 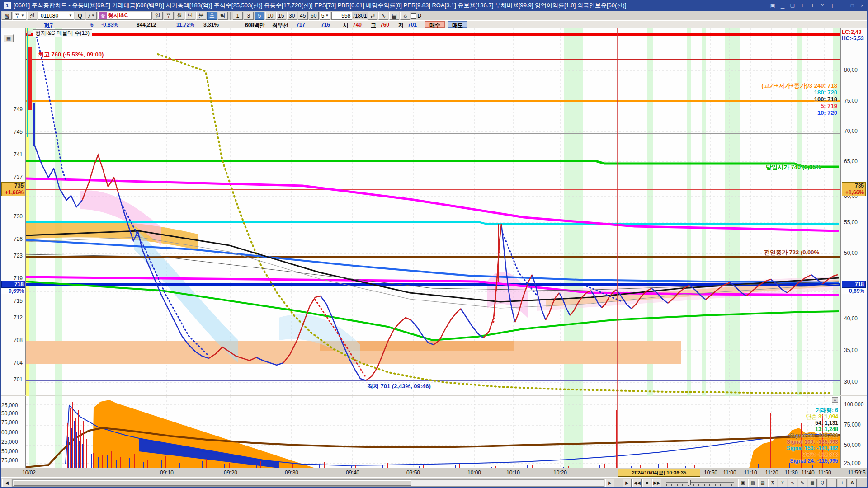 What do you see at coordinates (201, 16) in the screenshot?
I see `period-button-분: 분` at bounding box center [201, 16].